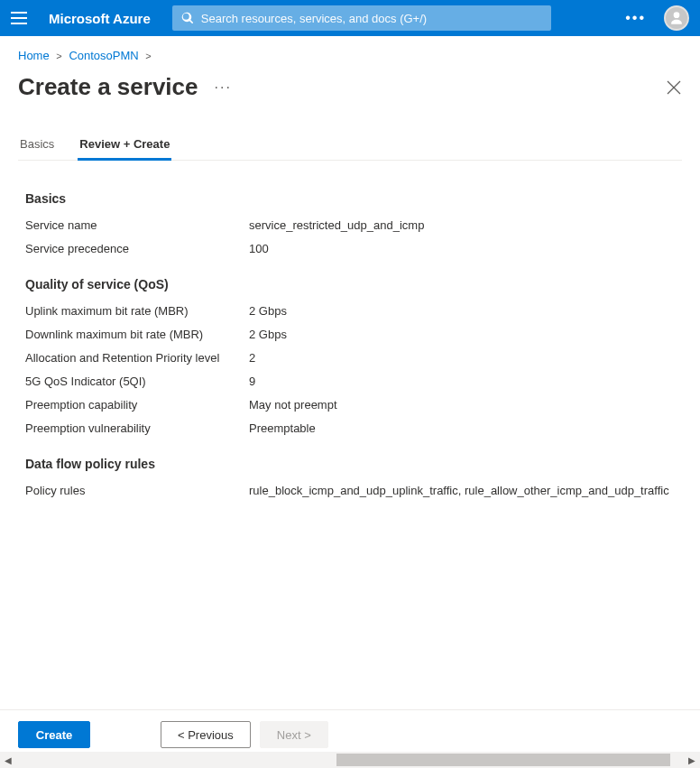  What do you see at coordinates (268, 334) in the screenshot?
I see `downlink-mbr-value: 2 Gbps` at bounding box center [268, 334].